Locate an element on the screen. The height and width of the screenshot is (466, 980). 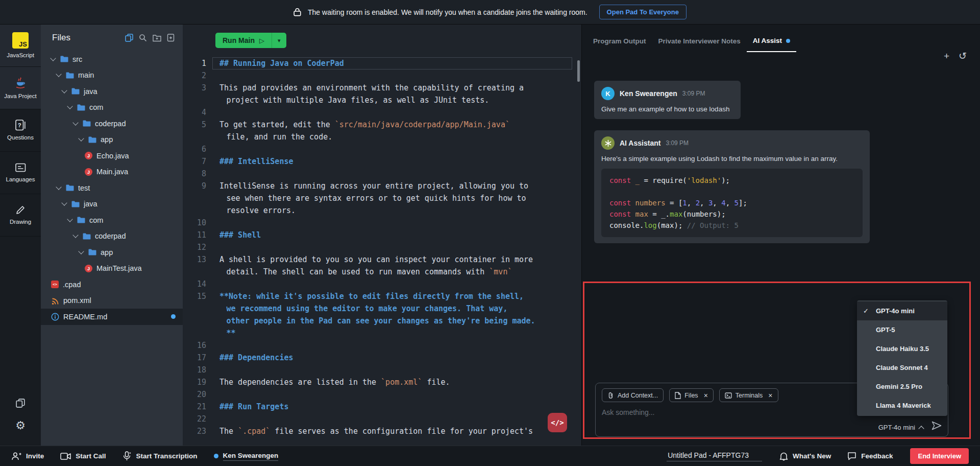
file-name: README.md is located at coordinates (85, 317).